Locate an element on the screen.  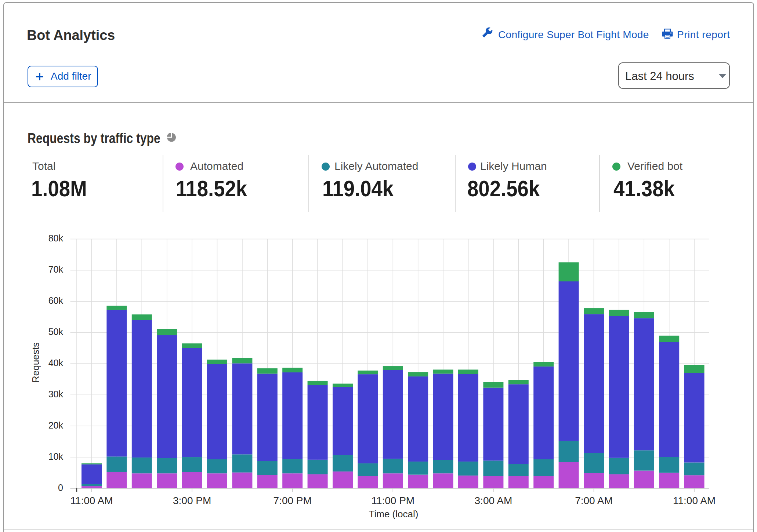
svg-text: 0 is located at coordinates (61, 488).